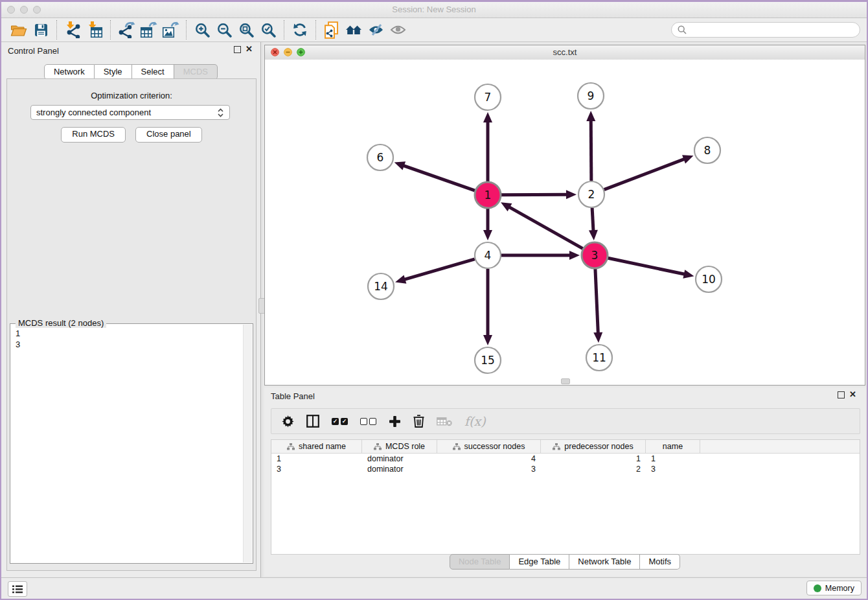 The width and height of the screenshot is (868, 600). What do you see at coordinates (418, 421) in the screenshot?
I see `delete-row-button` at bounding box center [418, 421].